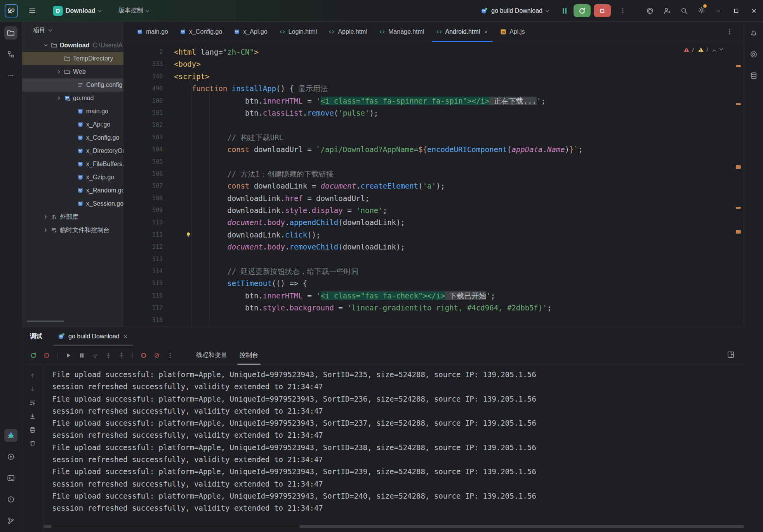  Describe the element at coordinates (73, 85) in the screenshot. I see `tree-item-Config.config: Config.config` at that location.